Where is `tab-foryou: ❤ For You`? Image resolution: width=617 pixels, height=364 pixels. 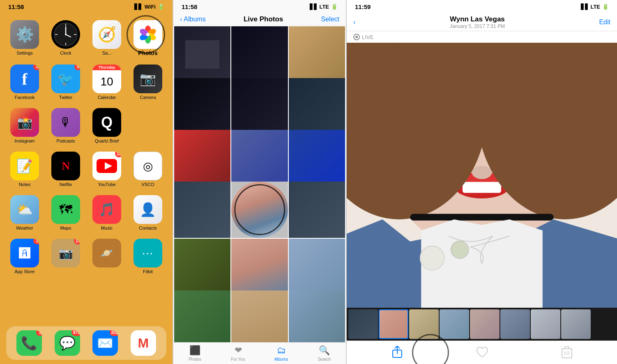 tab-foryou: ❤ For You is located at coordinates (238, 353).